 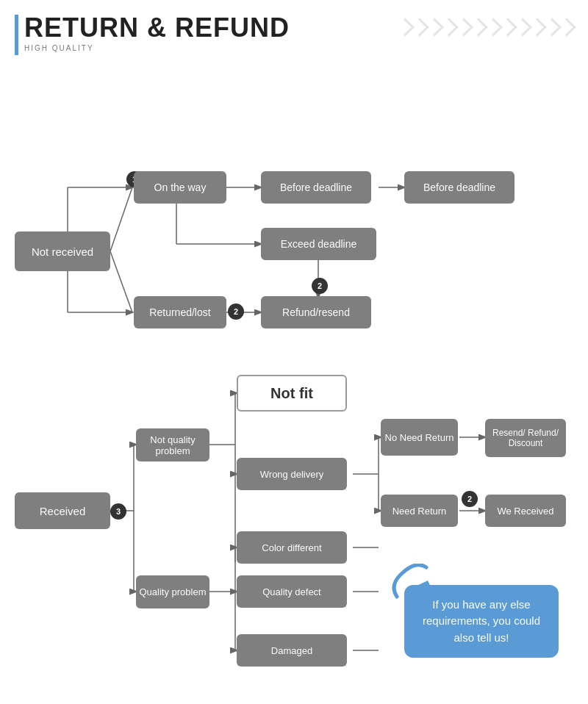 I want to click on header: RETURN & REFUND HIGH QUALITY, so click(x=294, y=31).